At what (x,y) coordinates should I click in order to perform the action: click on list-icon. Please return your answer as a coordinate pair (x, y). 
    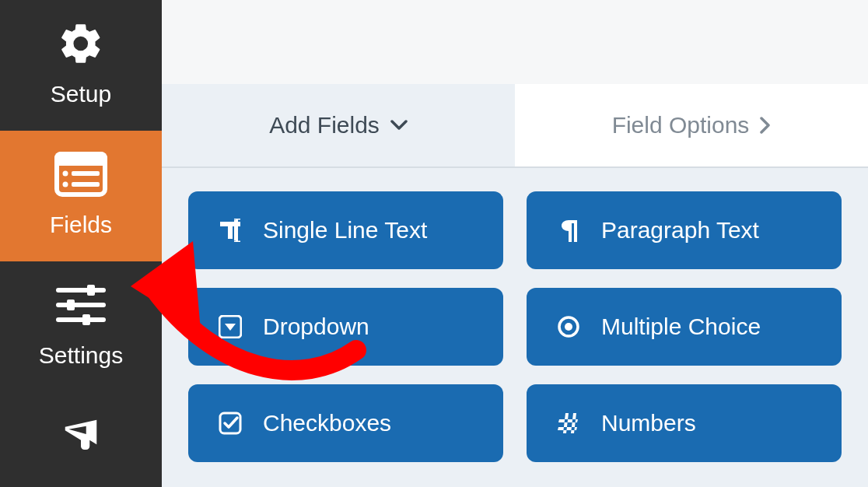
    Looking at the image, I should click on (81, 174).